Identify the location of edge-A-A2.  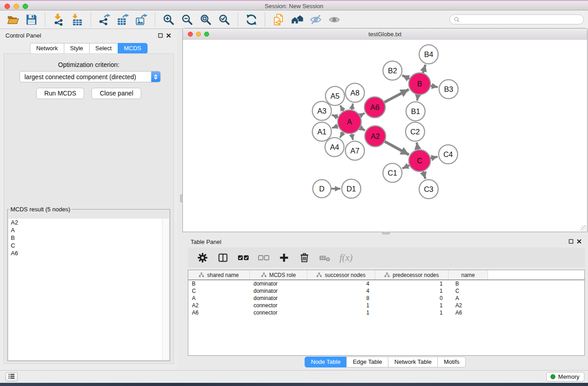
(363, 129).